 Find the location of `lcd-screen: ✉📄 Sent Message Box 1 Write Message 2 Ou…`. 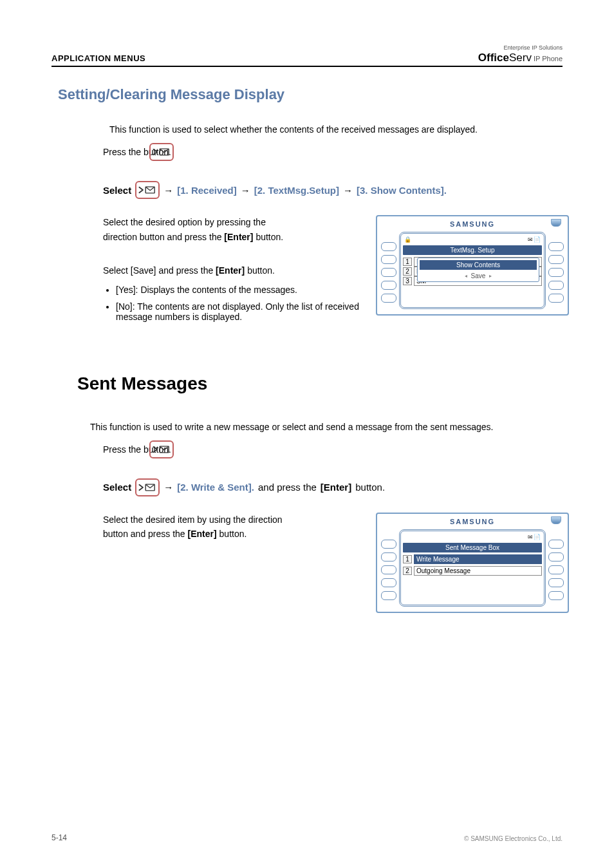

lcd-screen: ✉📄 Sent Message Box 1 Write Message 2 Ou… is located at coordinates (472, 568).